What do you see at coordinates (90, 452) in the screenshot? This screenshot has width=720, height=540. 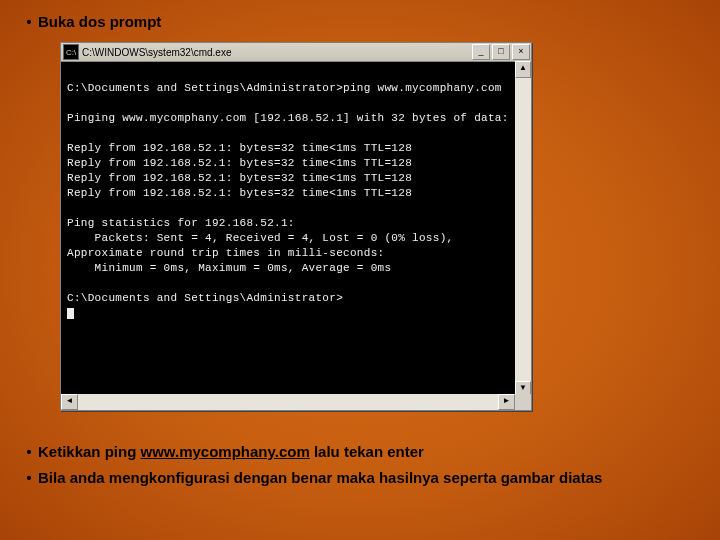 I see `bullet-pre: Ketikkan ping` at bounding box center [90, 452].